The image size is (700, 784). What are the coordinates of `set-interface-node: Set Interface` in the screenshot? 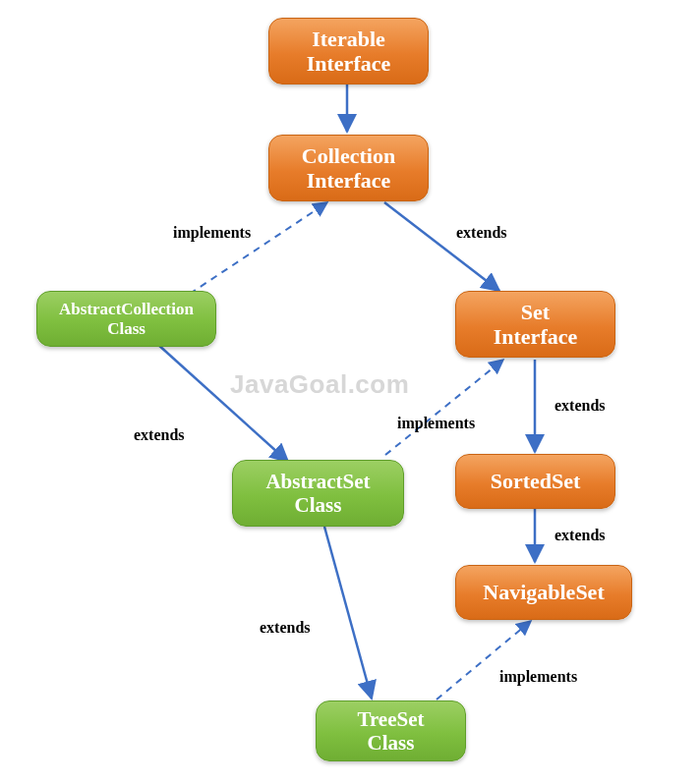 It's located at (535, 324).